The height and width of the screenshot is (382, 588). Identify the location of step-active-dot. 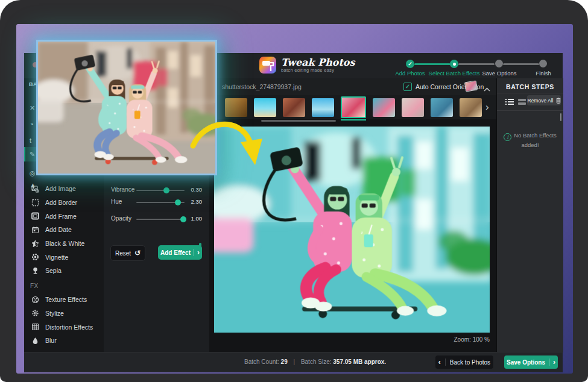
(454, 64).